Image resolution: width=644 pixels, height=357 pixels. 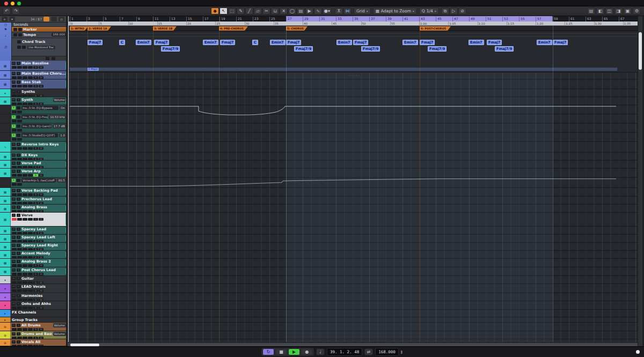 What do you see at coordinates (387, 352) in the screenshot?
I see `tempo-display: 168.000` at bounding box center [387, 352].